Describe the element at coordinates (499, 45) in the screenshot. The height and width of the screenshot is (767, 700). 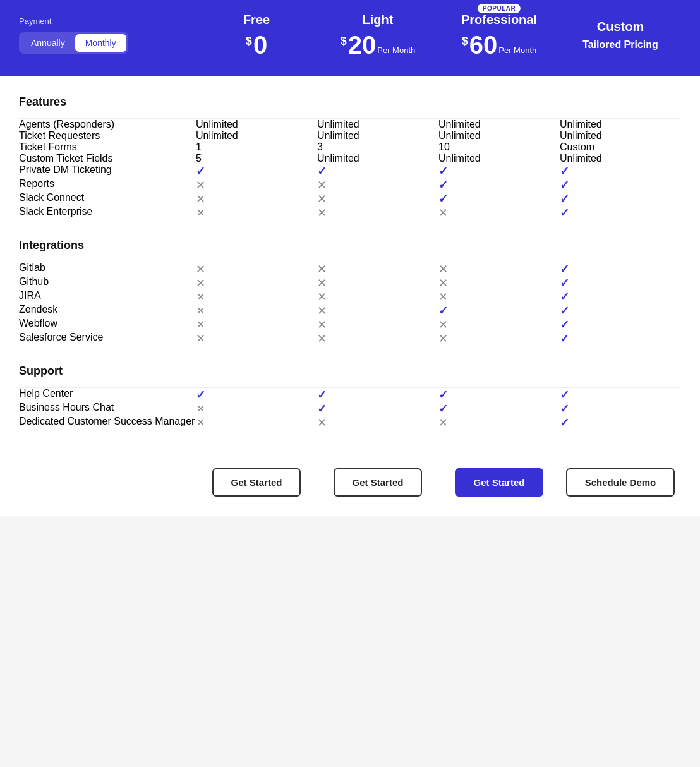
I see `plan-professional-price: $ 60 Per Month` at that location.